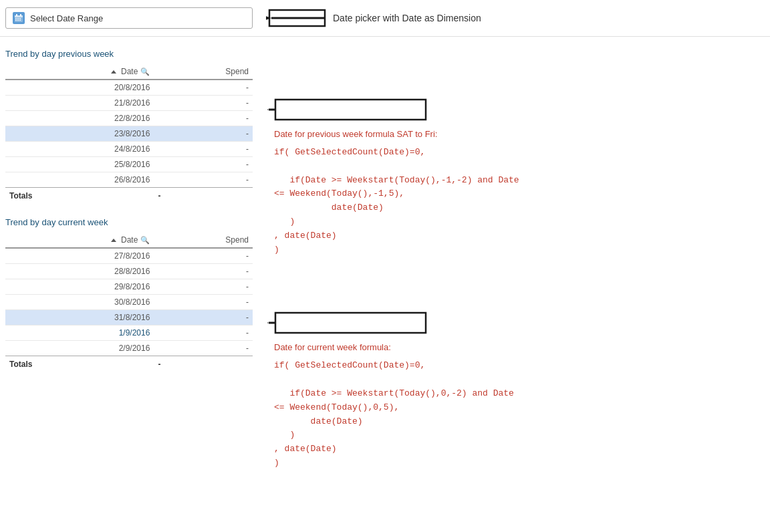  I want to click on section1-col-spend: Spend, so click(203, 72).